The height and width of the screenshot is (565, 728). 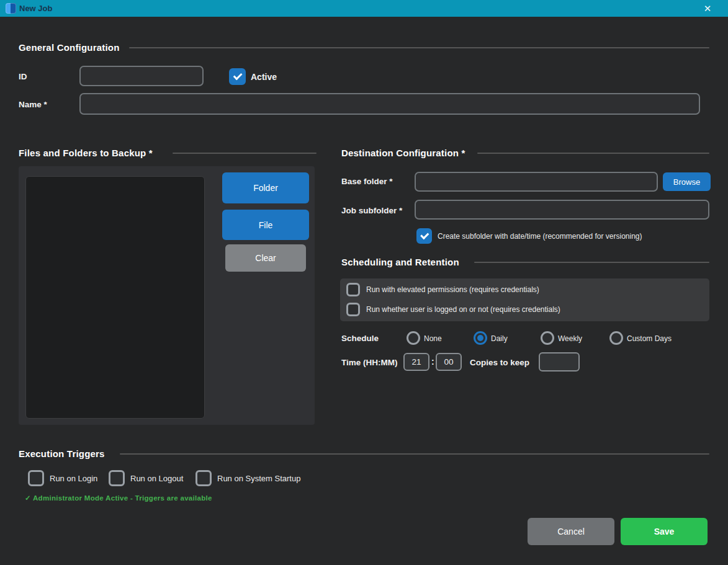 What do you see at coordinates (23, 77) in the screenshot?
I see `id-label: ID` at bounding box center [23, 77].